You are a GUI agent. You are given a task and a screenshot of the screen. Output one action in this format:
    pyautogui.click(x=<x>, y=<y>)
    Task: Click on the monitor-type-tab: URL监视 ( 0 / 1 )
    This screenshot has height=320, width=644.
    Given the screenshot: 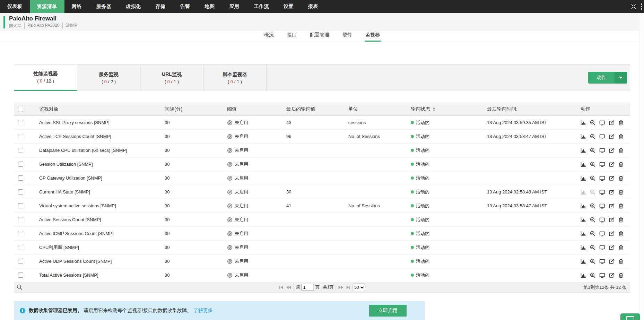 What is the action you would take?
    pyautogui.click(x=172, y=78)
    